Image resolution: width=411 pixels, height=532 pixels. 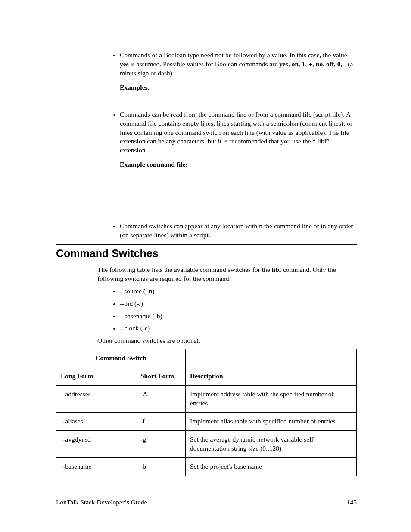 I want to click on table-header-row-1: Command Switch Description, so click(x=207, y=358).